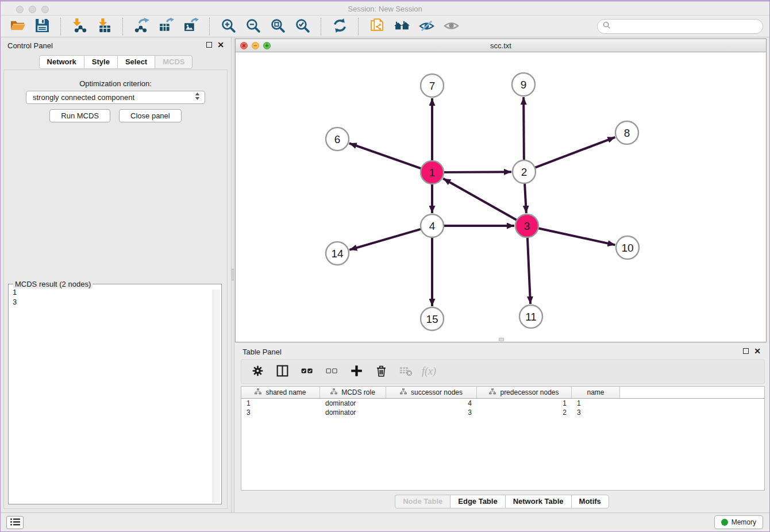  What do you see at coordinates (423, 502) in the screenshot?
I see `table-tab-node-table: Node Table` at bounding box center [423, 502].